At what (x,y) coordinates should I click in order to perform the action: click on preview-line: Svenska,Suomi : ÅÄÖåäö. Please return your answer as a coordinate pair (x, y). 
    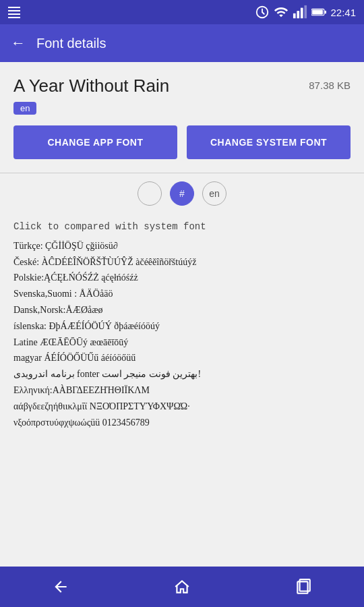
    Looking at the image, I should click on (182, 294).